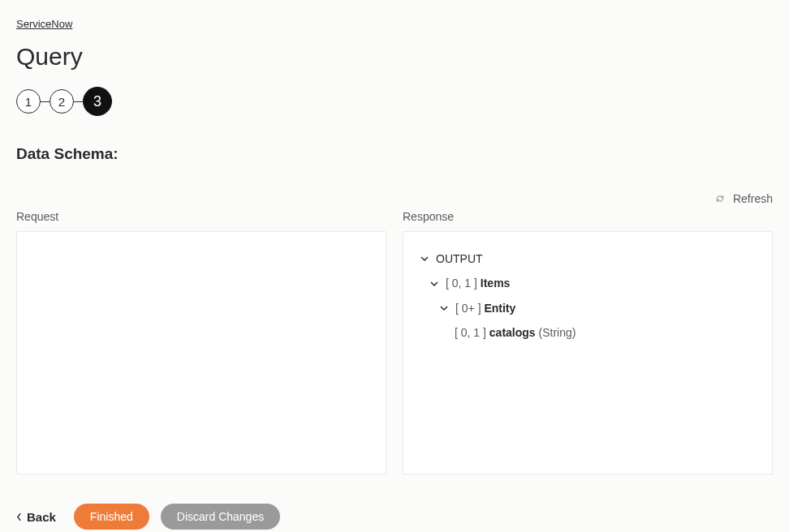 The width and height of the screenshot is (789, 532). I want to click on step-1: 1, so click(28, 101).